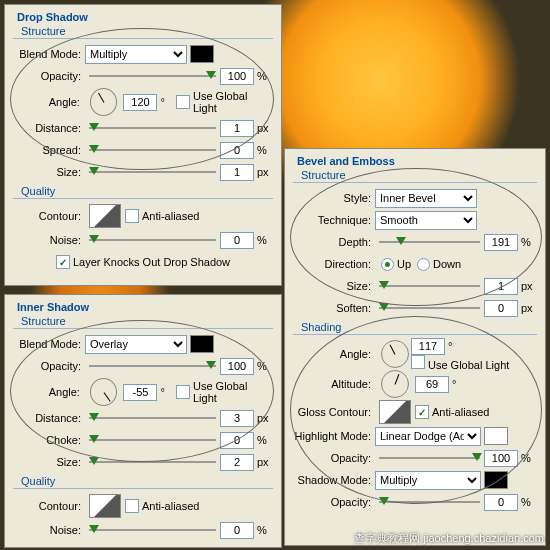  I want to click on highlight-color-swatch, so click(496, 436).